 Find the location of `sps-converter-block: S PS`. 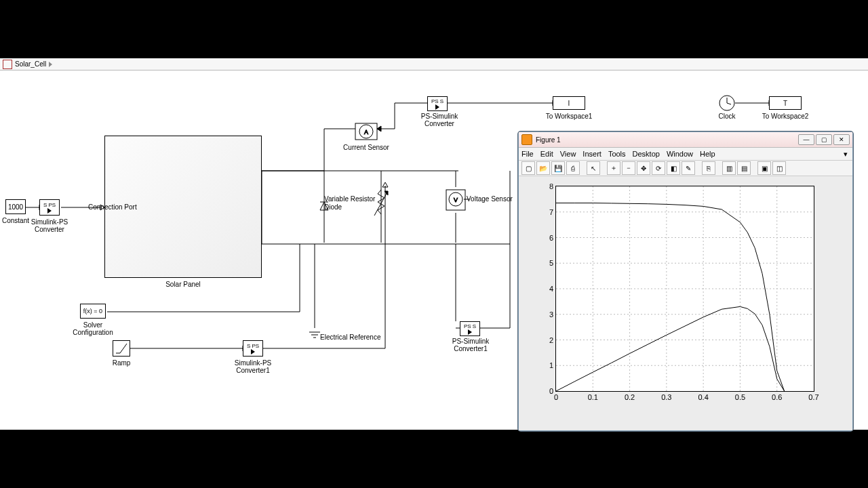

sps-converter-block: S PS is located at coordinates (50, 207).